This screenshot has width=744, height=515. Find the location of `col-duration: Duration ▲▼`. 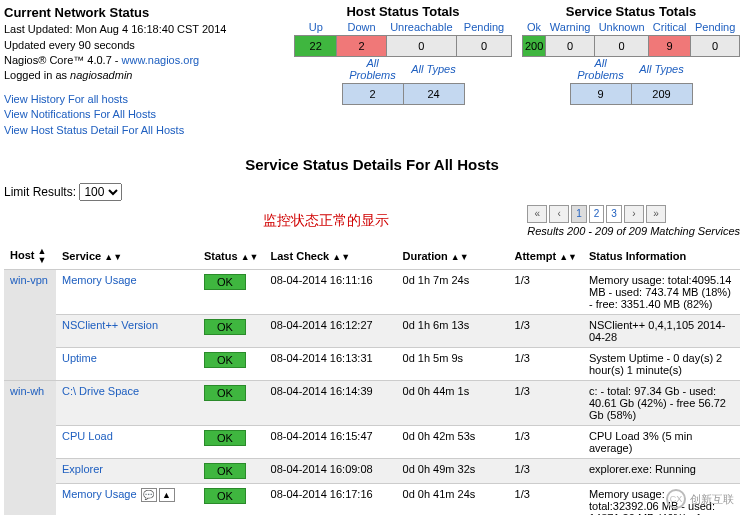

col-duration: Duration ▲▼ is located at coordinates (453, 256).